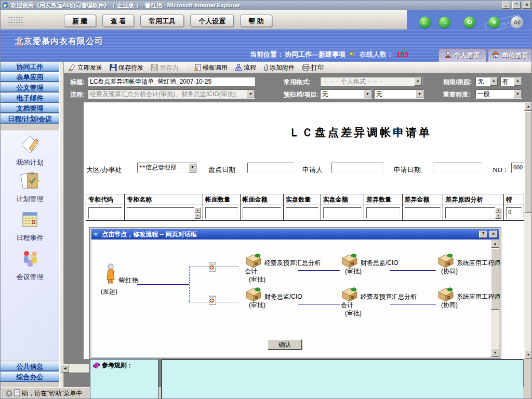 The image size is (532, 399). Describe the element at coordinates (499, 94) in the screenshot. I see `importance-combo: 一般▼` at that location.